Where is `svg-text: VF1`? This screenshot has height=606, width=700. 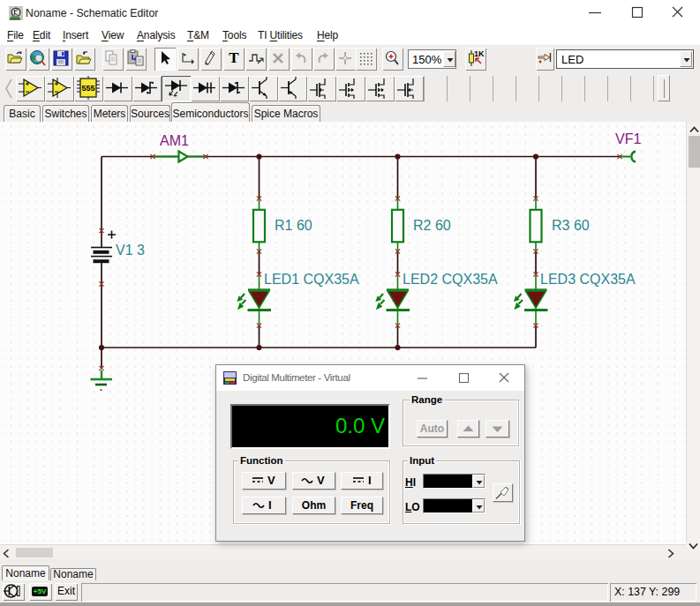
svg-text: VF1 is located at coordinates (628, 139).